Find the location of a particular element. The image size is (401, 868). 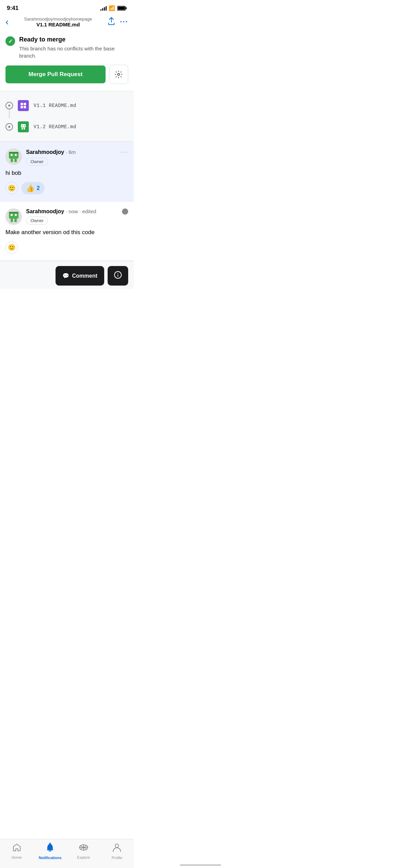

nav-title: V1.1 README.md is located at coordinates (58, 25).